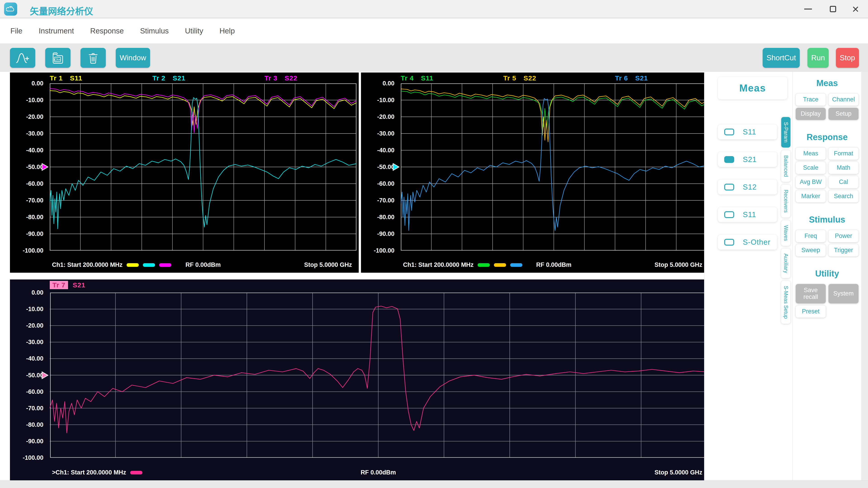 Image resolution: width=868 pixels, height=488 pixels. I want to click on folder-channel-plus-icon: Ch+, so click(58, 58).